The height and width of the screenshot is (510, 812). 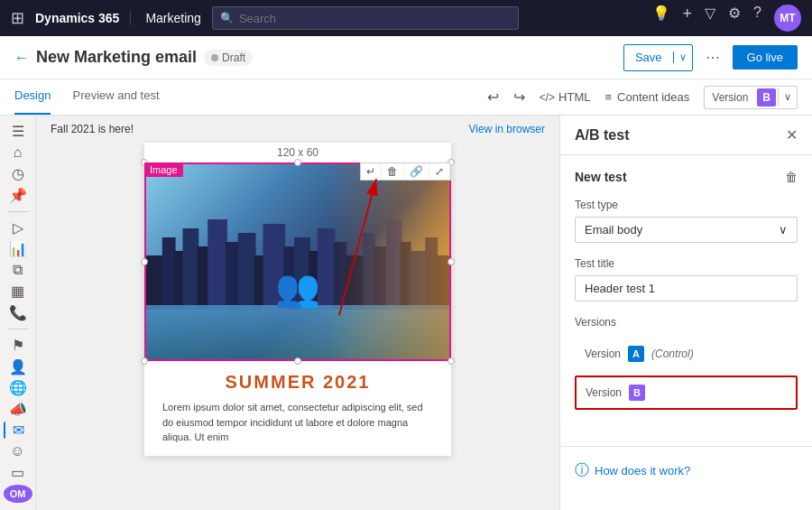 I want to click on sidebar-item-globe: 🌐, so click(x=18, y=388).